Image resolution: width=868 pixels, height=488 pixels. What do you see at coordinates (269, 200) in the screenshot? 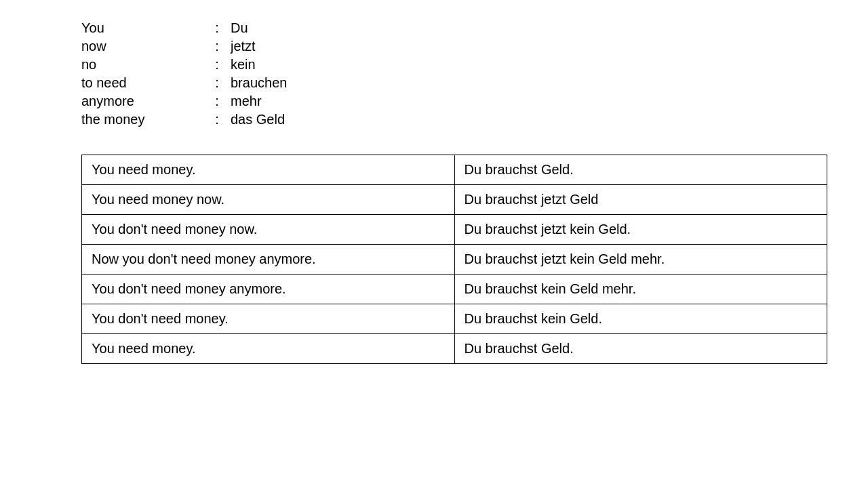
I see `table-cell-english: You need money now.` at bounding box center [269, 200].